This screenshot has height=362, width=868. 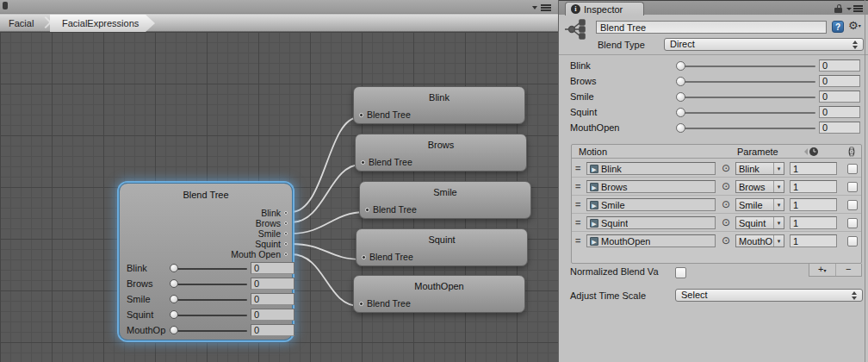 I want to click on motion-object-field: ▶ Smile, so click(x=651, y=205).